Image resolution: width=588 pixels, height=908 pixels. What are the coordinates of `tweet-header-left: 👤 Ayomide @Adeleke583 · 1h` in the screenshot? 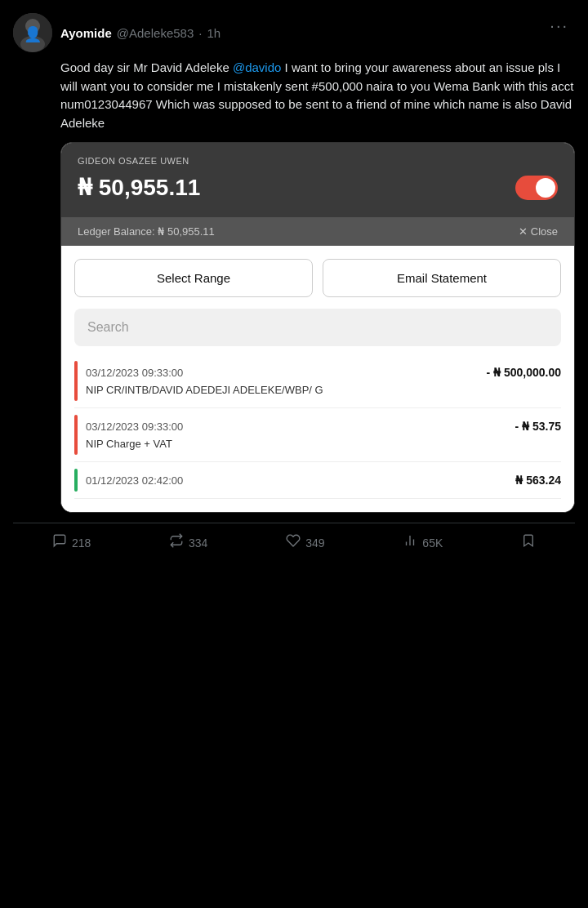 It's located at (117, 33).